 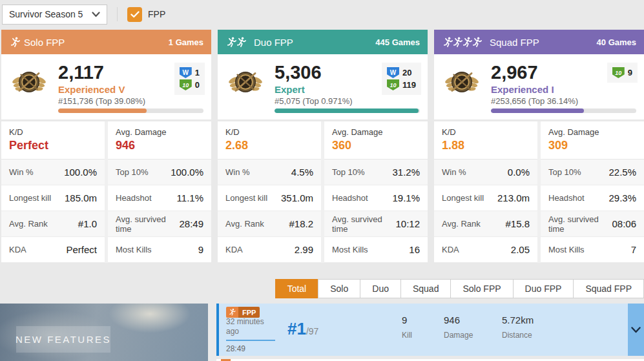 I want to click on rank-detail: #151,736 (Top 39.08%), so click(x=102, y=101).